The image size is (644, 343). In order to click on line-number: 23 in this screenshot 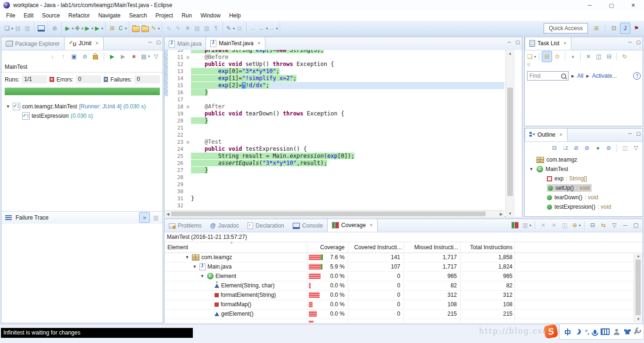, I will do `click(176, 142)`.